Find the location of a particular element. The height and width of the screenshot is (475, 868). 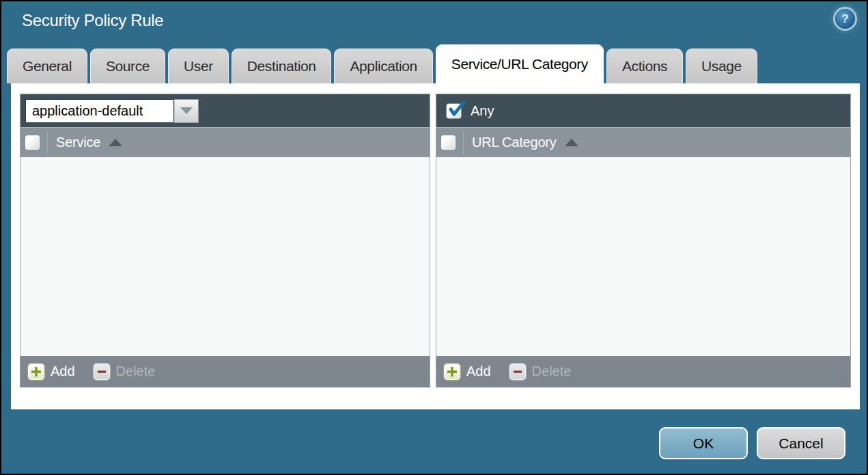

url-category-column-header: URL Category is located at coordinates (514, 142).